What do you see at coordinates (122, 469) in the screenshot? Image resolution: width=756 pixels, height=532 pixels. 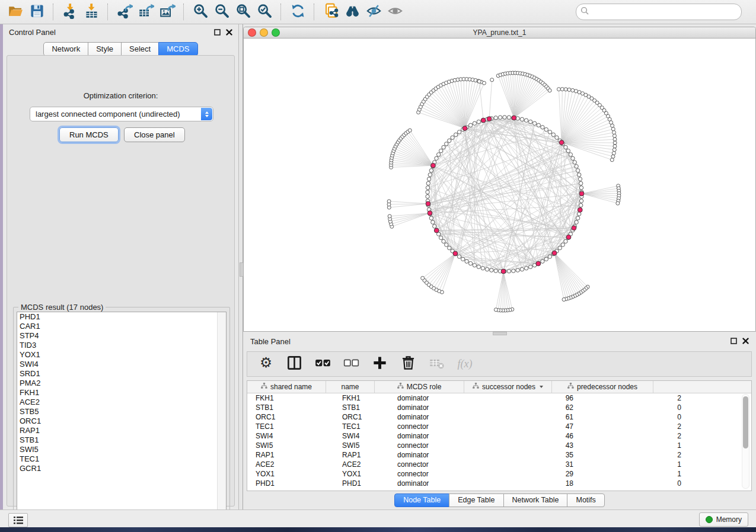 I see `mcds-result-item: GCR1` at bounding box center [122, 469].